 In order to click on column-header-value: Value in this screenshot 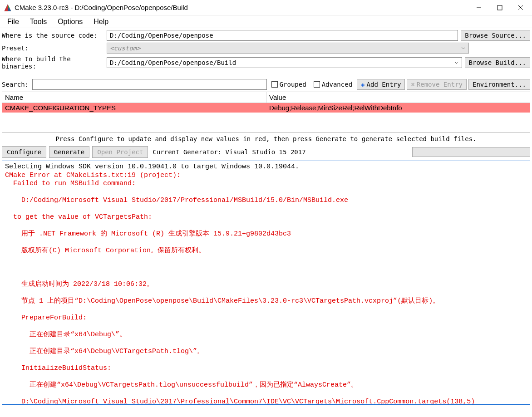, I will do `click(398, 97)`.